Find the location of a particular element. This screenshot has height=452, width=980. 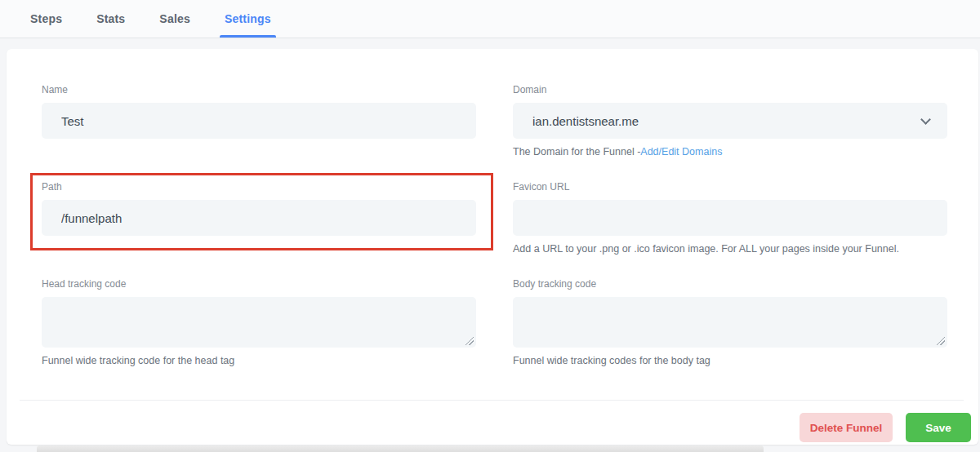

domain-selected-value: ian.dentistsnear.me is located at coordinates (586, 121).